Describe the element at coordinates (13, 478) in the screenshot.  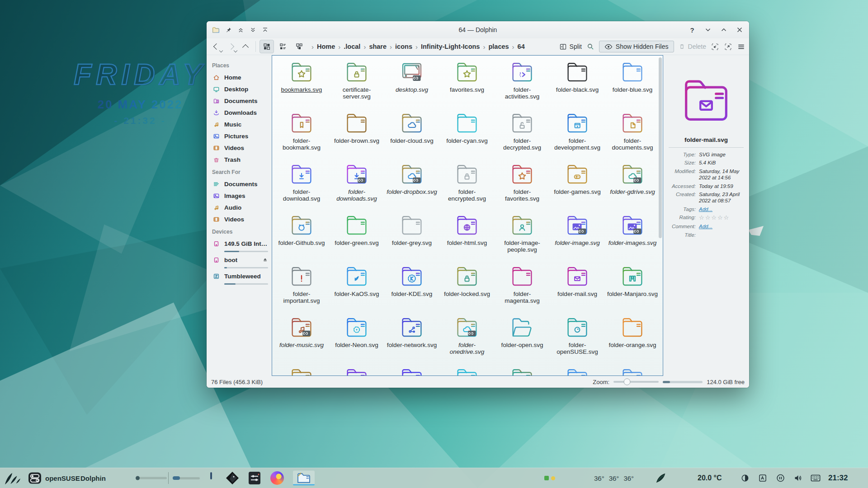
I see `app-launcher-button` at that location.